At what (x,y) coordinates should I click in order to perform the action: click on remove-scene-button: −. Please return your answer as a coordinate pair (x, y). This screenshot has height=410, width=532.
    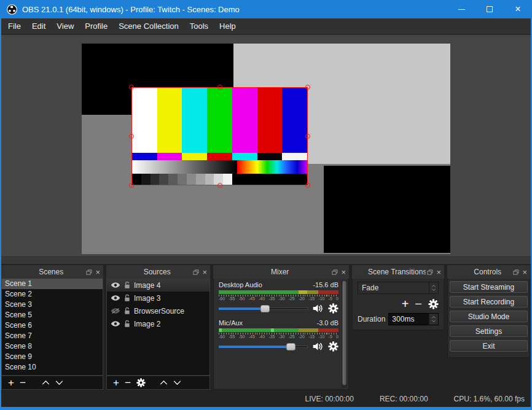
    Looking at the image, I should click on (23, 383).